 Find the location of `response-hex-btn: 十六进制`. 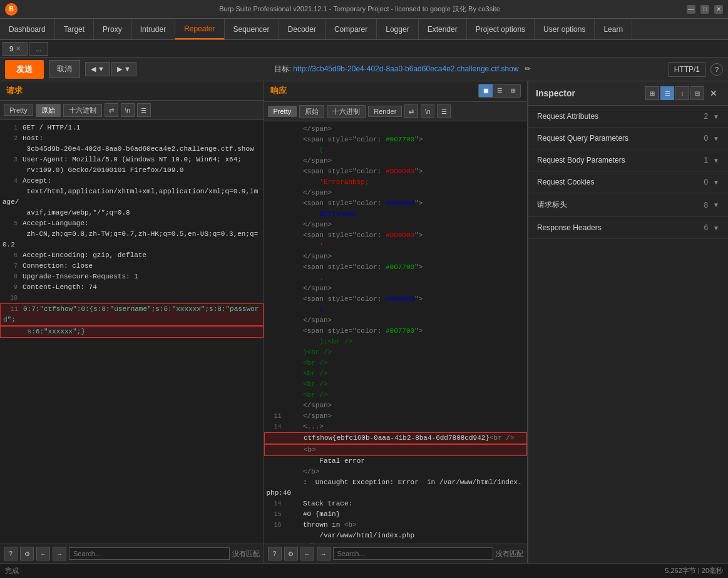

response-hex-btn: 十六进制 is located at coordinates (346, 111).